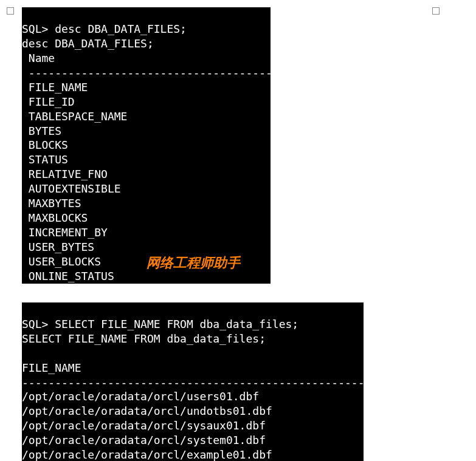 This screenshot has height=461, width=476. What do you see at coordinates (74, 117) in the screenshot?
I see `column-name: TABLESPACE_NAME` at bounding box center [74, 117].